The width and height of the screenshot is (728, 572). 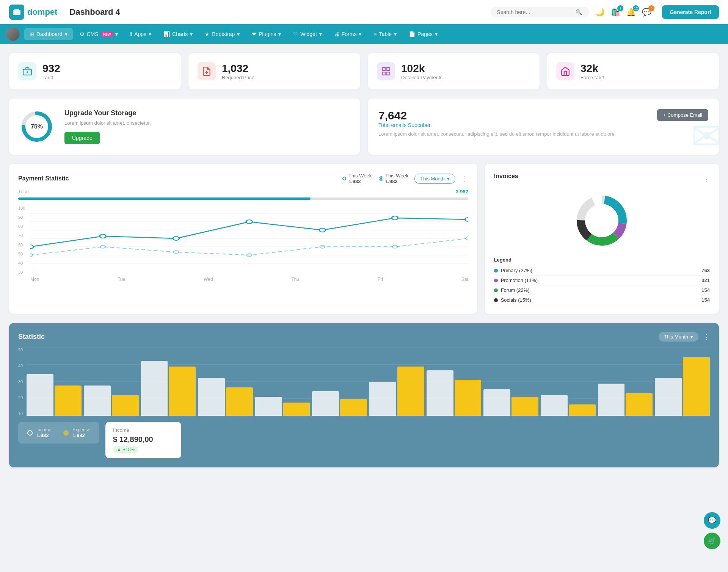 What do you see at coordinates (496, 281) in the screenshot?
I see `promotion-color-dot` at bounding box center [496, 281].